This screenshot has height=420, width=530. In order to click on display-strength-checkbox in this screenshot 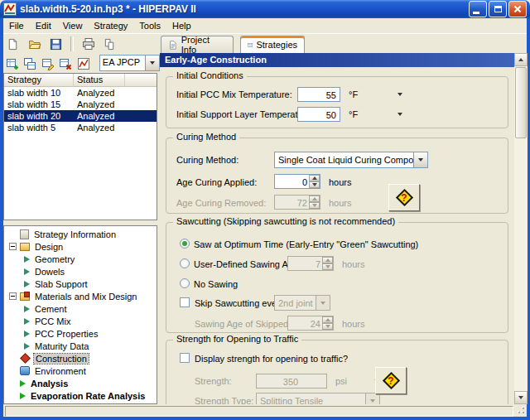, I will do `click(185, 358)`.